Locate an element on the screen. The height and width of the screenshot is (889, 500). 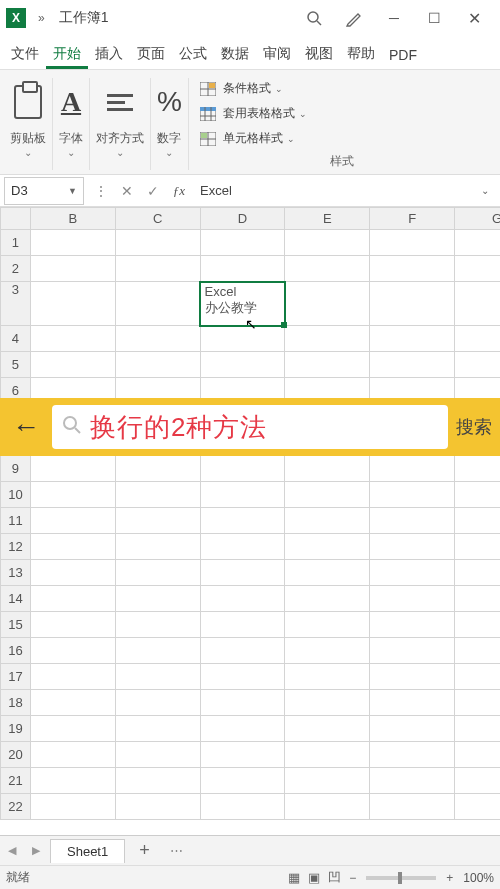
titlebar-chevron: » is located at coordinates (42, 18).